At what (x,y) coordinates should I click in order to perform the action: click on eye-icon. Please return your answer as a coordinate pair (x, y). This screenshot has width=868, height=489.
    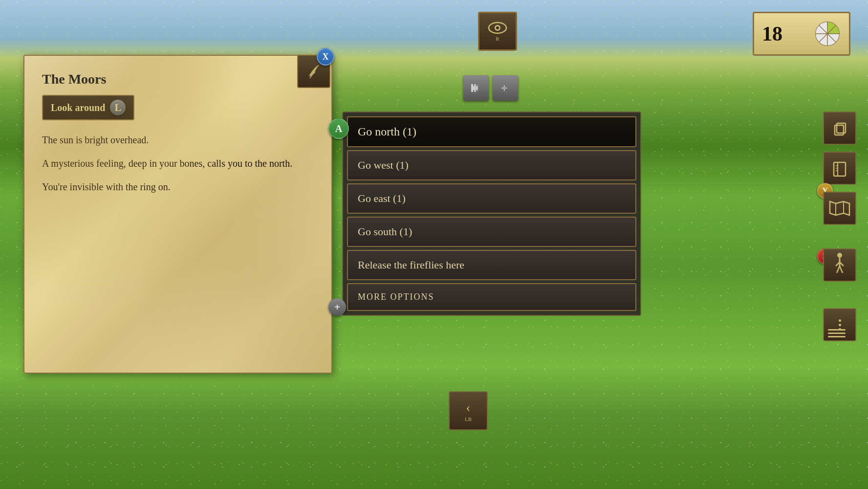
    Looking at the image, I should click on (498, 28).